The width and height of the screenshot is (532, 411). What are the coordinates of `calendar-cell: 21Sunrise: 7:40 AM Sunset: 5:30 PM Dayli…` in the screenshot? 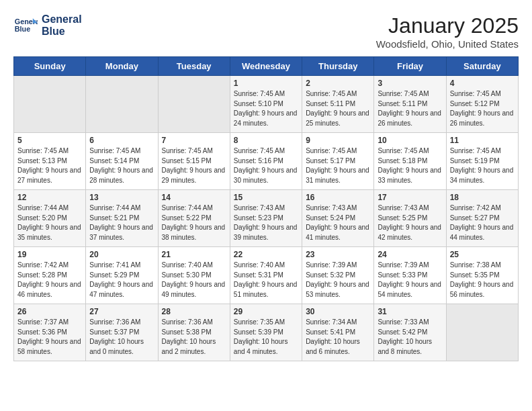 It's located at (193, 275).